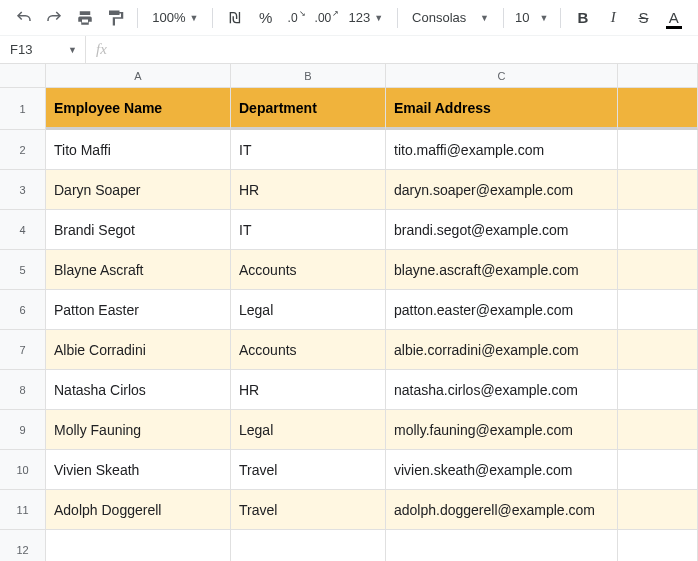 The image size is (698, 561). What do you see at coordinates (502, 109) in the screenshot?
I see `cell-header-email: Email Address` at bounding box center [502, 109].